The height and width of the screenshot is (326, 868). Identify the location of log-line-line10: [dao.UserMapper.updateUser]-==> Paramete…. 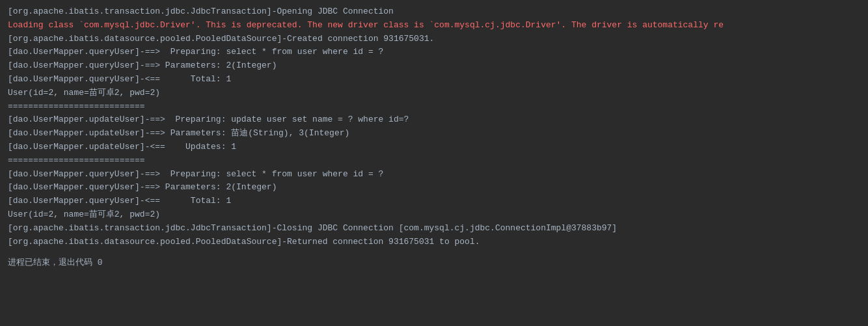
(434, 134).